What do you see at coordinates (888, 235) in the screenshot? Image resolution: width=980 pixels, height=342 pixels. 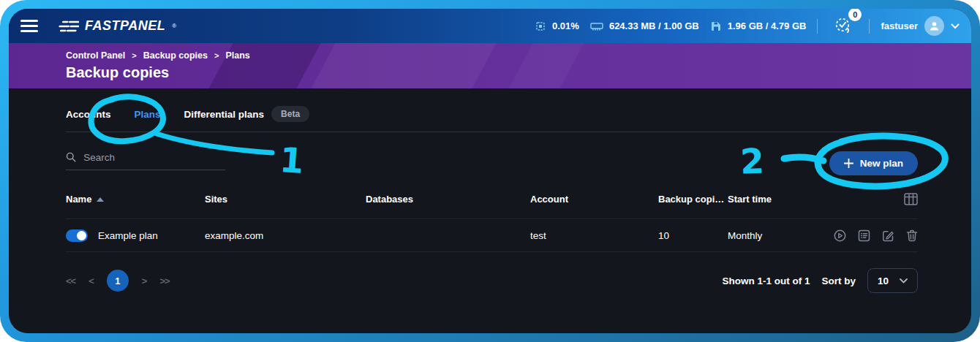 I see `edit-icon` at bounding box center [888, 235].